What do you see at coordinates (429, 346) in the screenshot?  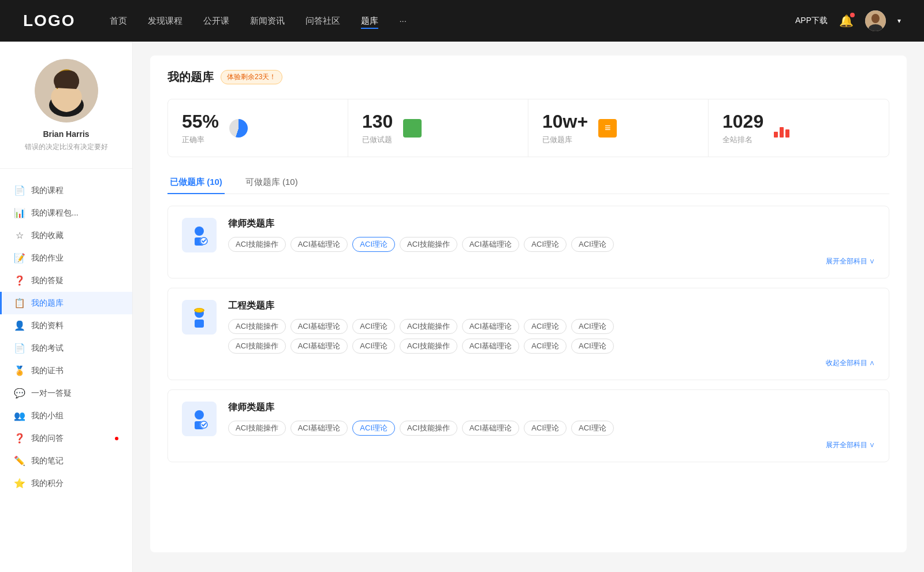 I see `eng-tag-10: ACI技能操作` at bounding box center [429, 346].